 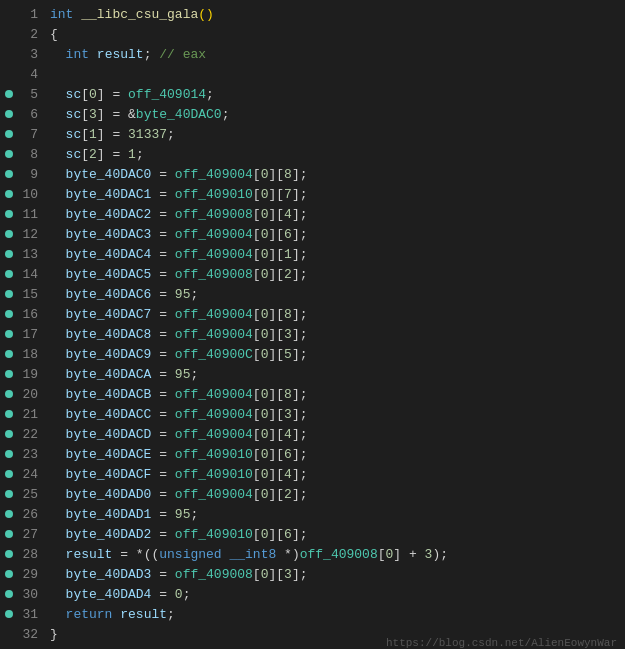 I want to click on line-content: byte_40DAC4 = off_409004[0][1];, so click(x=332, y=254).